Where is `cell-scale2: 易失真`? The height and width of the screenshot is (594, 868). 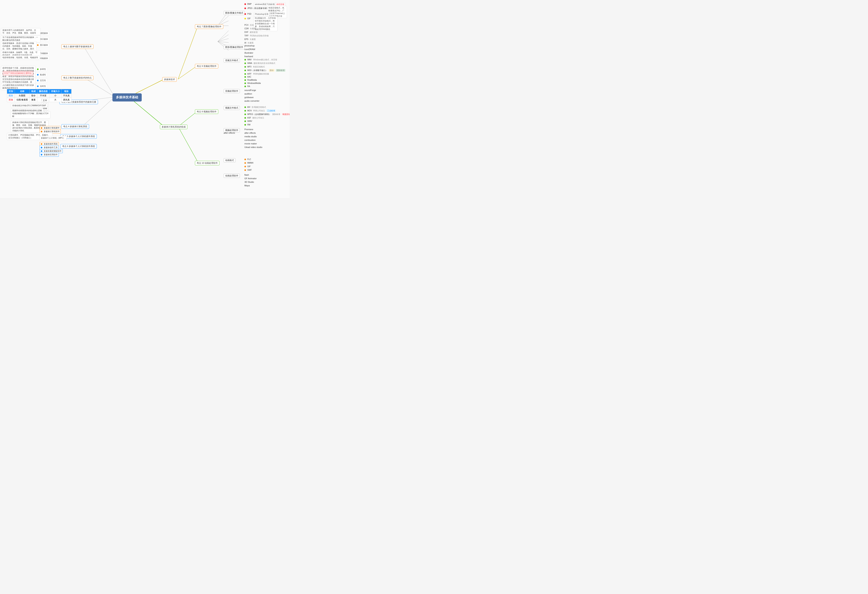 cell-scale2: 易失真 is located at coordinates (66, 100).